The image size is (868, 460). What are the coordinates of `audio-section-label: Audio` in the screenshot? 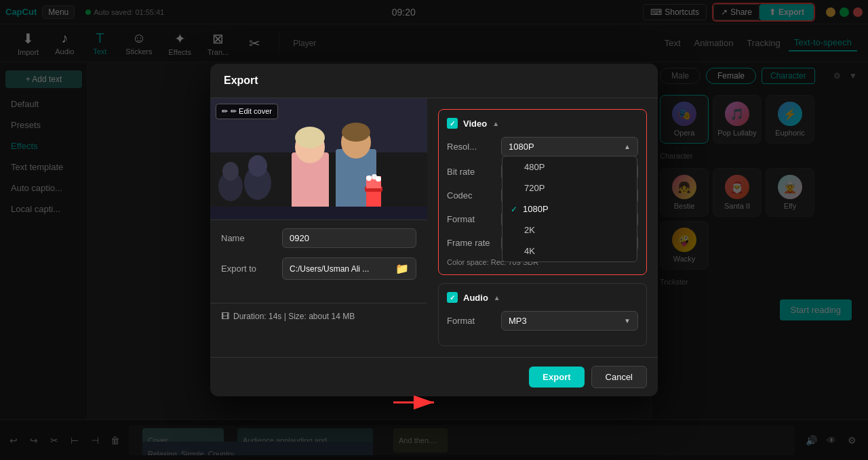 It's located at (476, 298).